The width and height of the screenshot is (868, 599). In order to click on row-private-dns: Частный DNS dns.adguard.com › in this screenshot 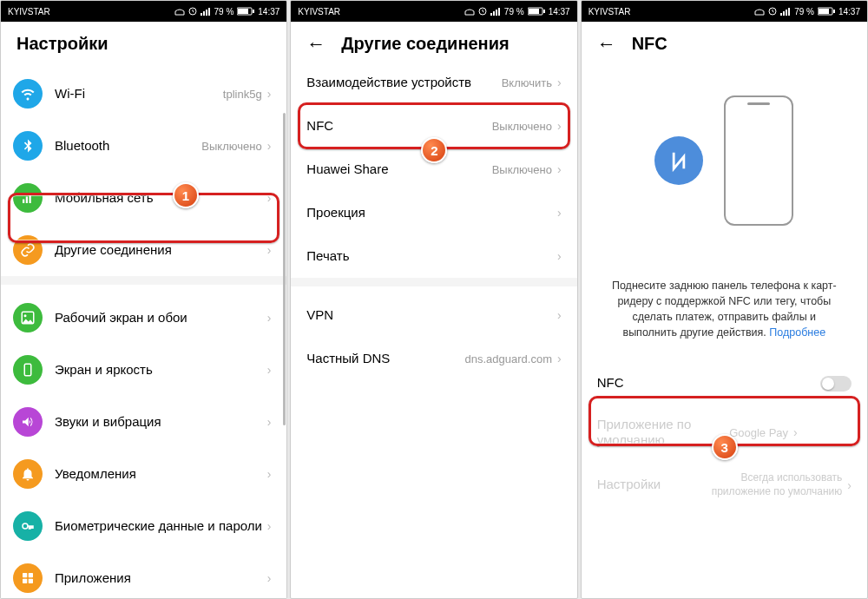, I will do `click(434, 359)`.